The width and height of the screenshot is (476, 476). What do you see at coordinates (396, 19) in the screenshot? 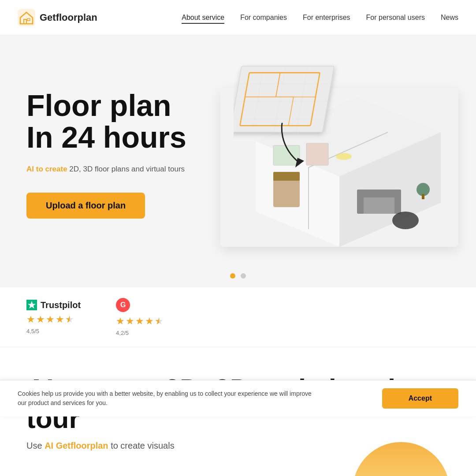
I see `nav-personal: For personal users` at bounding box center [396, 19].